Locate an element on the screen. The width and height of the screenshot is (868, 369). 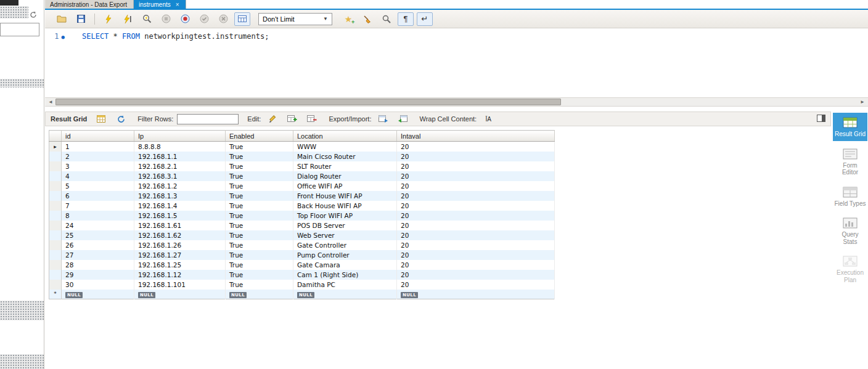
grid-cell: 8.8.8.8 is located at coordinates (180, 147).